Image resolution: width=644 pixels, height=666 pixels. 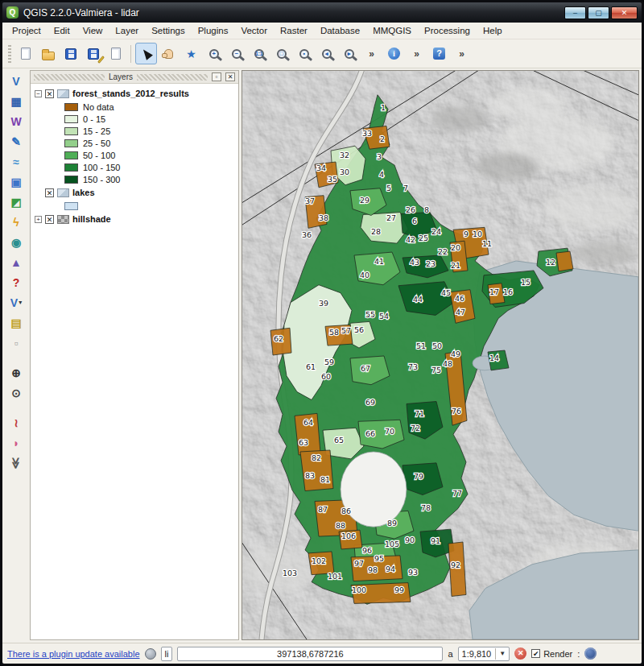 I want to click on identify-features-button: i, so click(x=394, y=53).